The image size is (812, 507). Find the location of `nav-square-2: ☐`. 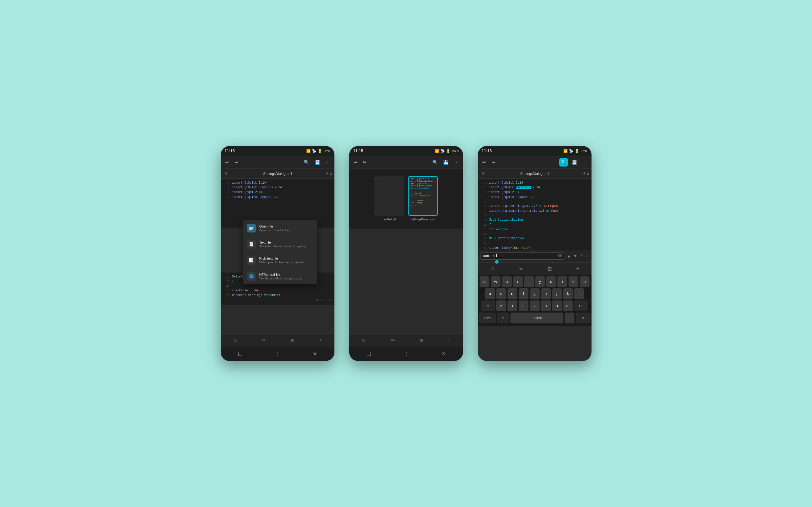

nav-square-2: ☐ is located at coordinates (369, 354).